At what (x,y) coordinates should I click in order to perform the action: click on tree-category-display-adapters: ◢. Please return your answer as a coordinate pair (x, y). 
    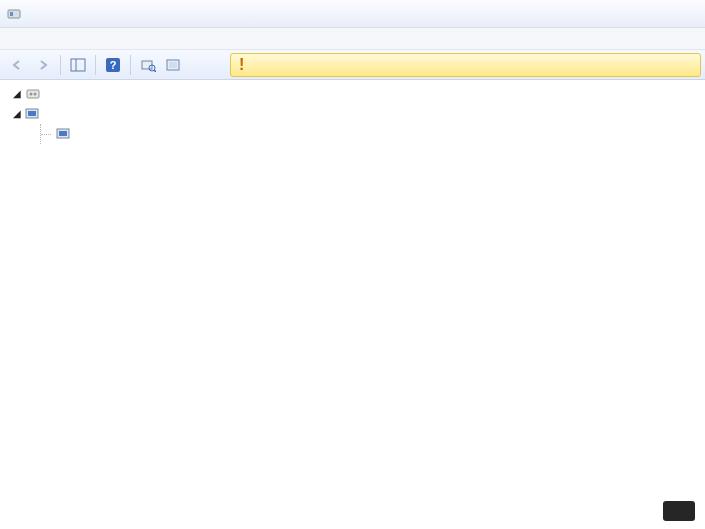
    Looking at the image, I should click on (358, 114).